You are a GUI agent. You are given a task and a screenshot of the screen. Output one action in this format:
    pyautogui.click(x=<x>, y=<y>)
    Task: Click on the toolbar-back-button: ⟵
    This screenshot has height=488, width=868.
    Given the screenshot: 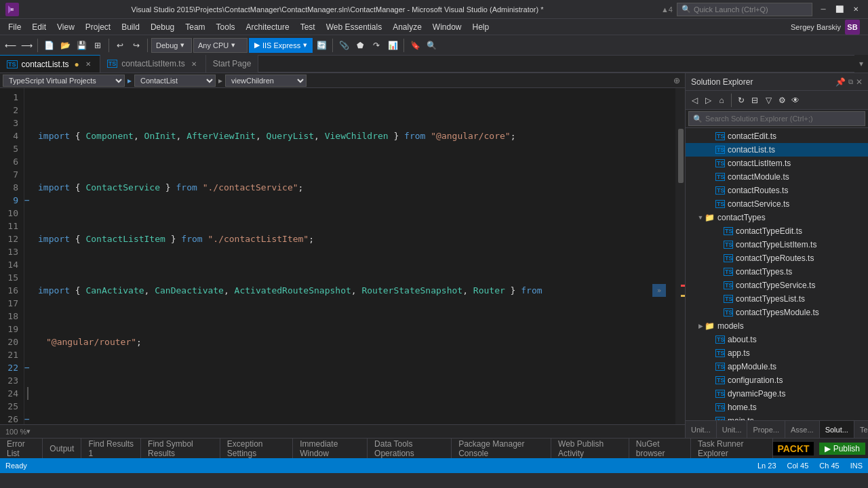 What is the action you would take?
    pyautogui.click(x=10, y=45)
    